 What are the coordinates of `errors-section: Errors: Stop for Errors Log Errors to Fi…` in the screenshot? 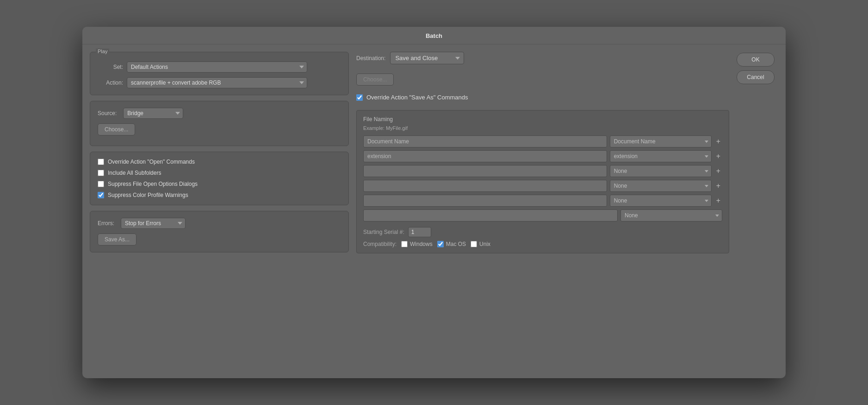 It's located at (219, 232).